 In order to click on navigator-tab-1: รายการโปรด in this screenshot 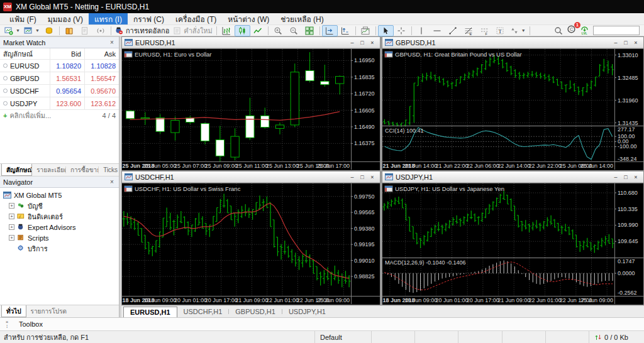, I will do `click(49, 312)`.